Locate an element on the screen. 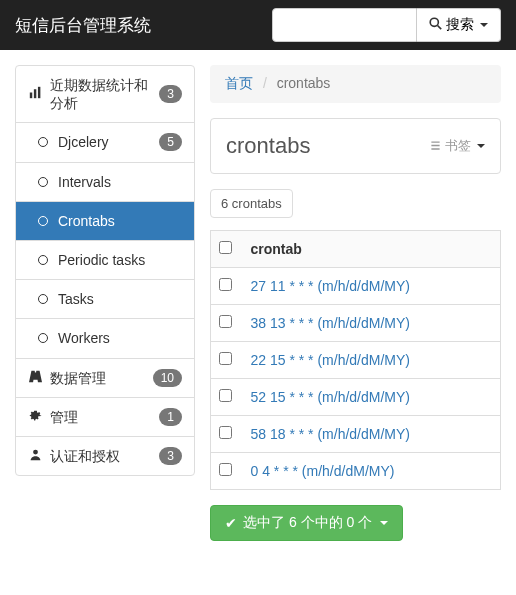 Image resolution: width=516 pixels, height=595 pixels. sidebar-badge: 5 is located at coordinates (170, 142).